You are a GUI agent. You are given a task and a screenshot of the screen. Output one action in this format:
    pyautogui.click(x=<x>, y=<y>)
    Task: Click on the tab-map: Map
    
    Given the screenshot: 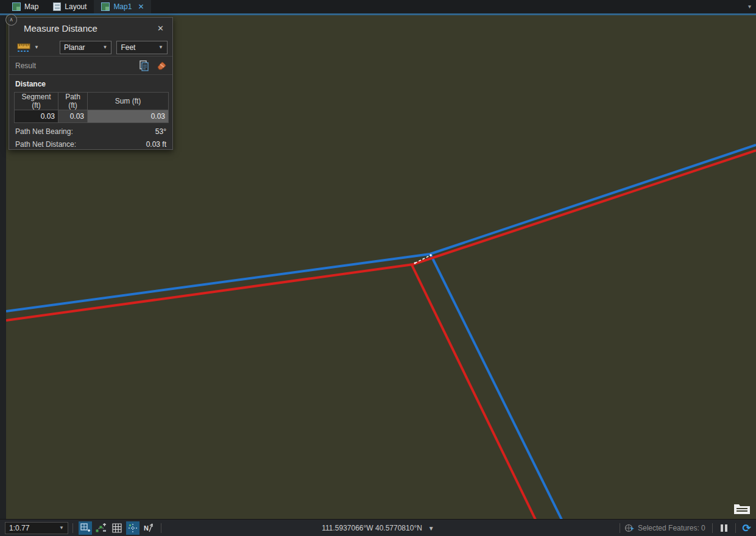 What is the action you would take?
    pyautogui.click(x=26, y=7)
    